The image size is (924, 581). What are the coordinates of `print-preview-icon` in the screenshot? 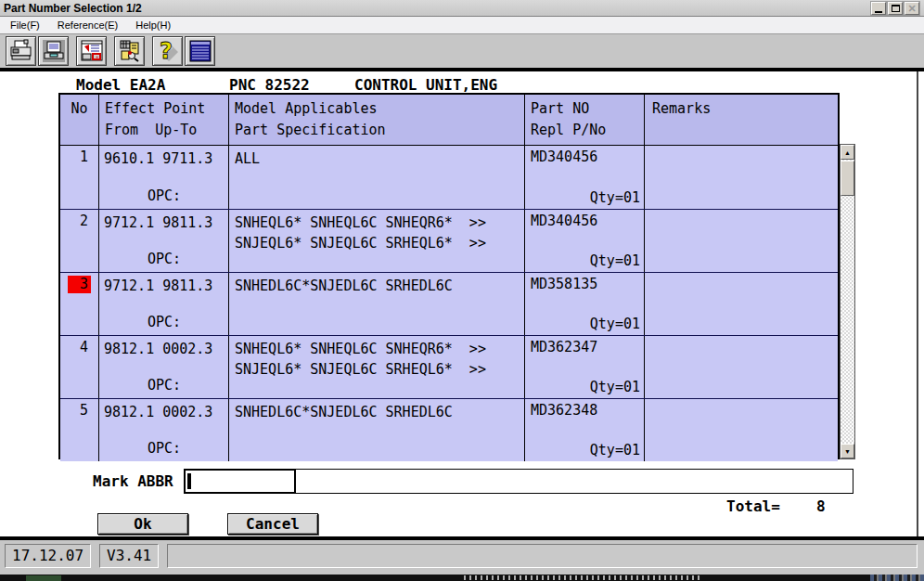 It's located at (54, 51).